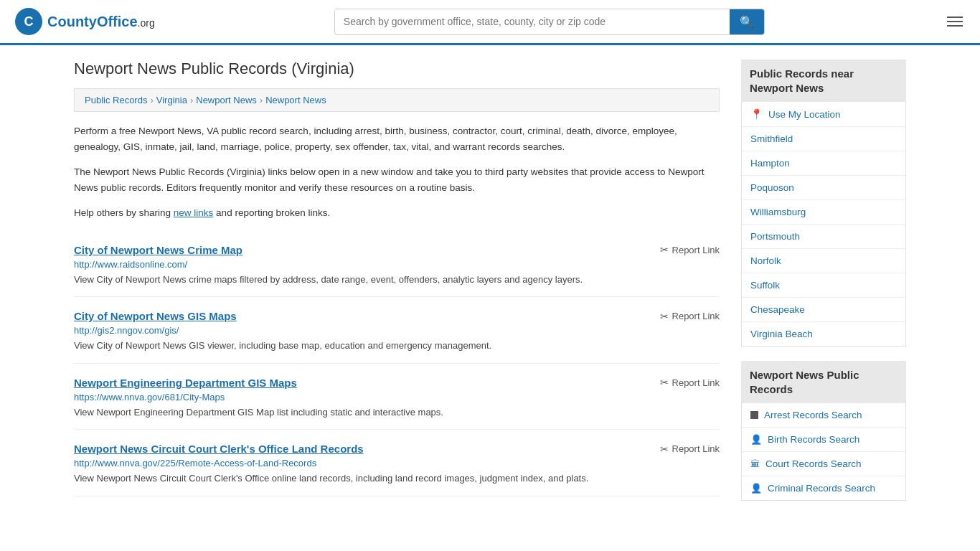 The height and width of the screenshot is (551, 980). I want to click on sidebar-item-label: Use My Location, so click(805, 115).